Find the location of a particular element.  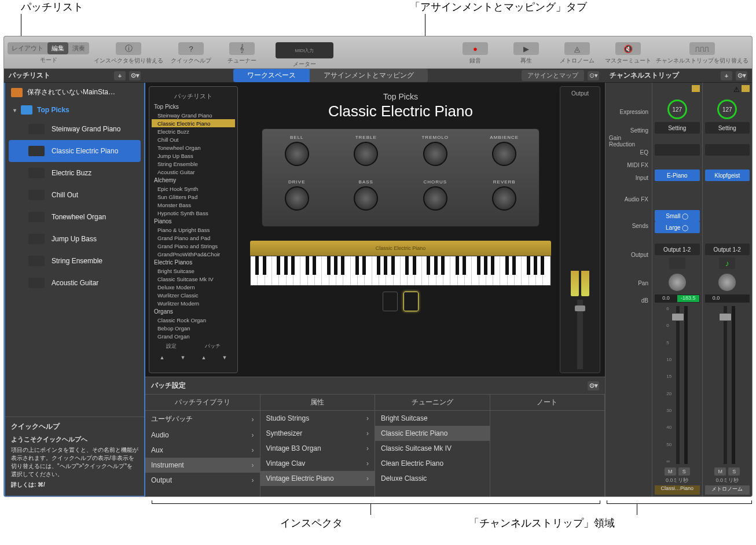

sidebar-patch-item: Jump Up Bass is located at coordinates (75, 239).